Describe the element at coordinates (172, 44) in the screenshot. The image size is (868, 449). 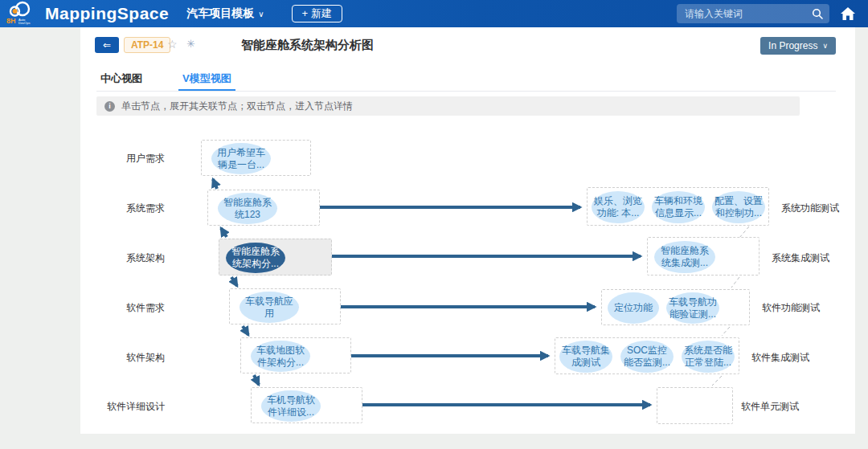
I see `star-favorite-icon: ☆` at that location.